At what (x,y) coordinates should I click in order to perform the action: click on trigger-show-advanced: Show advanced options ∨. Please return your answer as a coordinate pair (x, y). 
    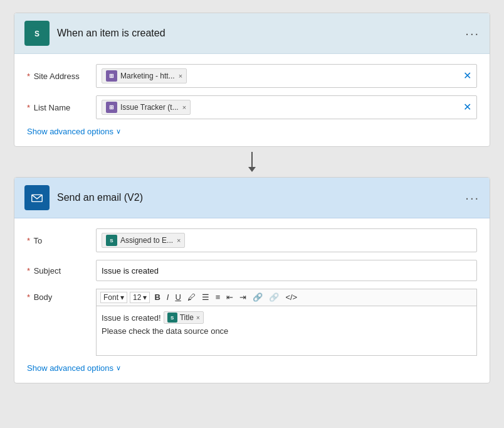
    Looking at the image, I should click on (252, 132).